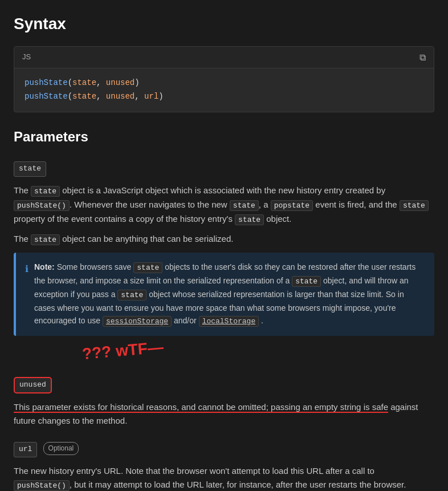 The width and height of the screenshot is (448, 491). Describe the element at coordinates (224, 449) in the screenshot. I see `url-param-tag-row: url Optional` at that location.